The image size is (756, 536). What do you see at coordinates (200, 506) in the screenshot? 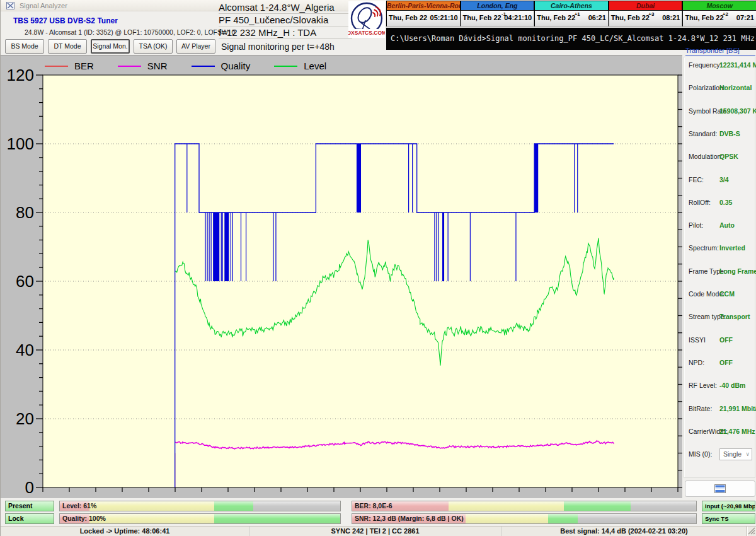
I see `gauge-level: Level: 61%` at bounding box center [200, 506].